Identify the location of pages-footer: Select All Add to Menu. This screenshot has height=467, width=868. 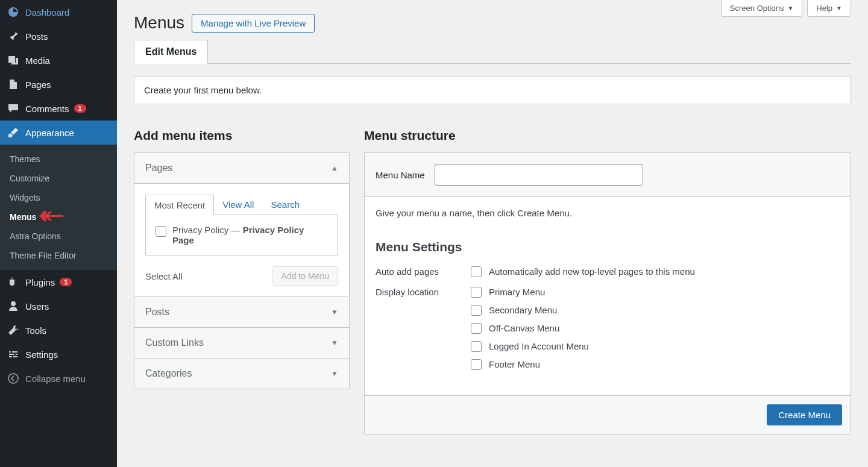
(242, 276).